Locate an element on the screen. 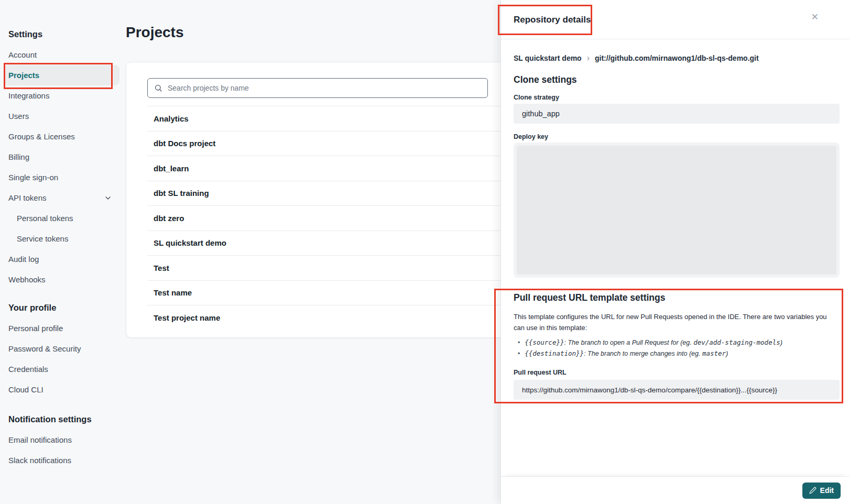 The width and height of the screenshot is (849, 504). sidebar-section-your-profile: Your profile Personal profile Password &… is located at coordinates (62, 345).